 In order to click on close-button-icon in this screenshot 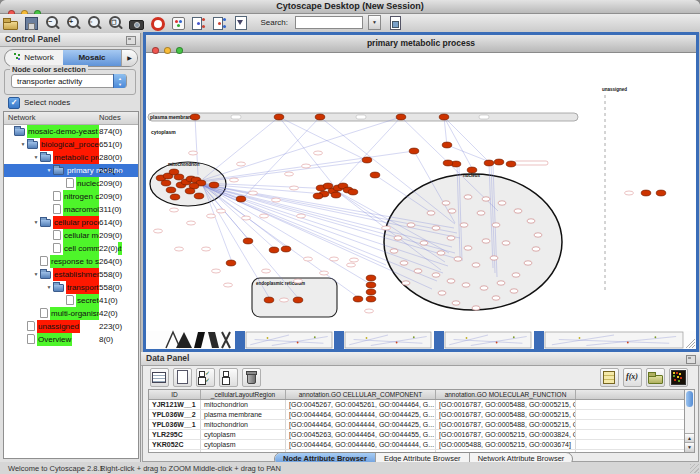, I will do `click(156, 50)`.